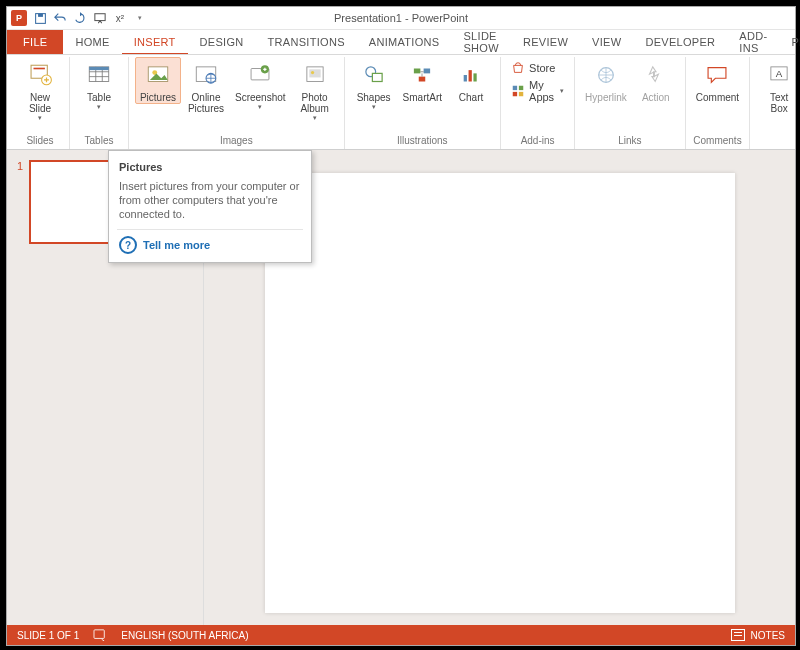 The height and width of the screenshot is (650, 800). What do you see at coordinates (100, 635) in the screenshot?
I see `spellcheck-icon` at bounding box center [100, 635].